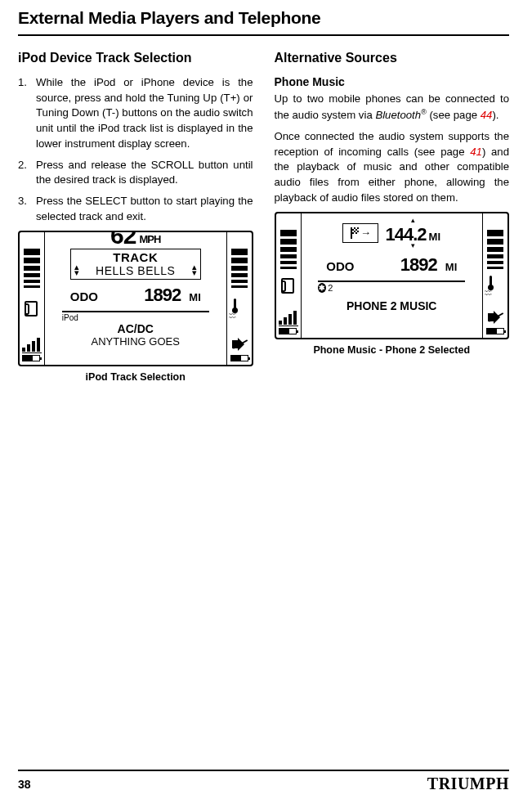  What do you see at coordinates (405, 235) in the screenshot?
I see `distance-value: 144.2` at bounding box center [405, 235].